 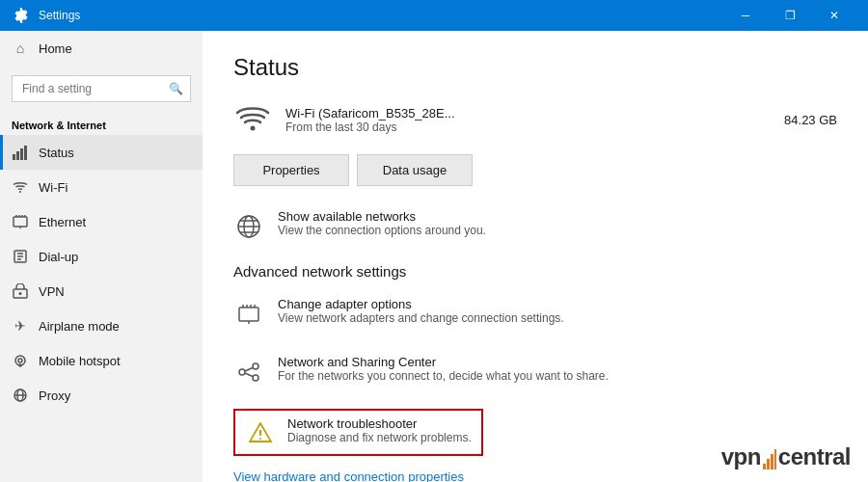 What do you see at coordinates (381, 15) in the screenshot?
I see `window-title: Settings` at bounding box center [381, 15].